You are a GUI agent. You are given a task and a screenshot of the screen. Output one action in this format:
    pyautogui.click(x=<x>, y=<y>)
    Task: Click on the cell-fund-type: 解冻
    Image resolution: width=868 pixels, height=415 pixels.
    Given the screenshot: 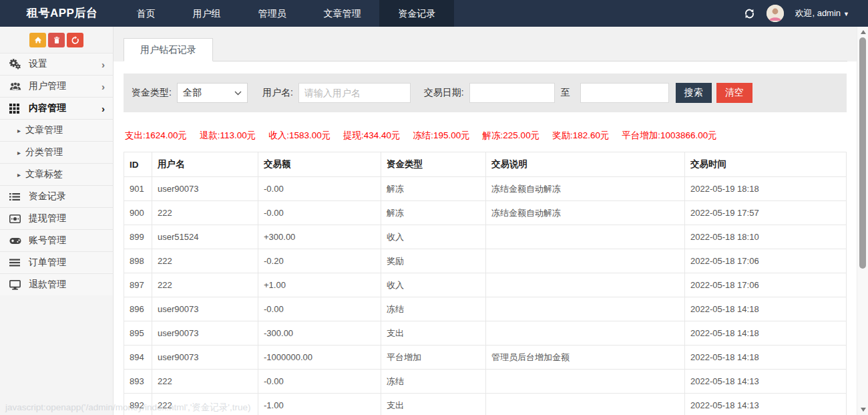 What is the action you would take?
    pyautogui.click(x=434, y=213)
    